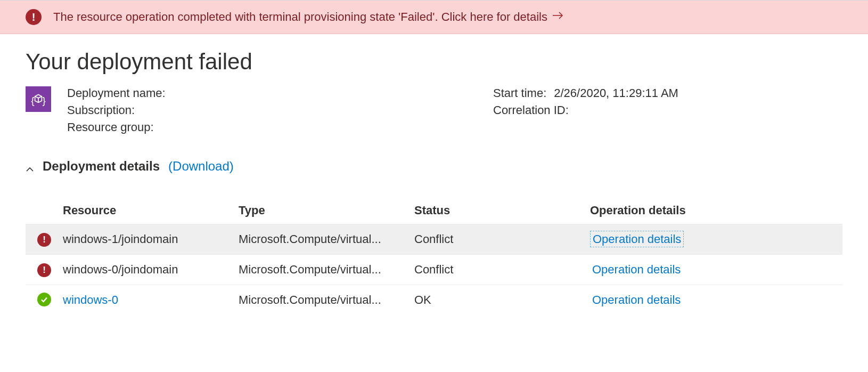  Describe the element at coordinates (145, 211) in the screenshot. I see `col-header-resource: Resource` at that location.